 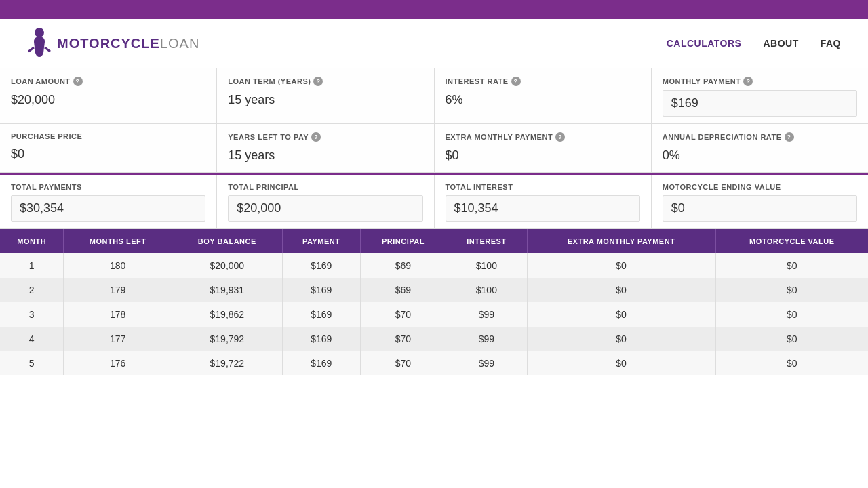 What do you see at coordinates (32, 314) in the screenshot?
I see `table-cell: 3` at bounding box center [32, 314].